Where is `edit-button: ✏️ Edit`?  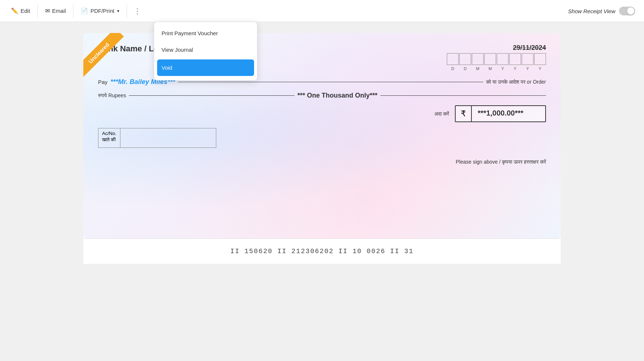
edit-button: ✏️ Edit is located at coordinates (21, 11).